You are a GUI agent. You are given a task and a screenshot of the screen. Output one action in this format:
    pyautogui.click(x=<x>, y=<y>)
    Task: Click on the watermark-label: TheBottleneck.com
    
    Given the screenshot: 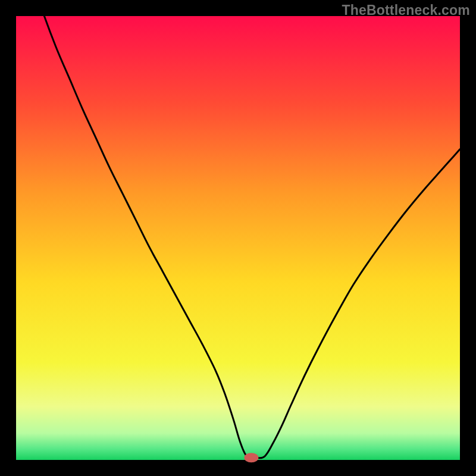 What is the action you would take?
    pyautogui.click(x=406, y=11)
    